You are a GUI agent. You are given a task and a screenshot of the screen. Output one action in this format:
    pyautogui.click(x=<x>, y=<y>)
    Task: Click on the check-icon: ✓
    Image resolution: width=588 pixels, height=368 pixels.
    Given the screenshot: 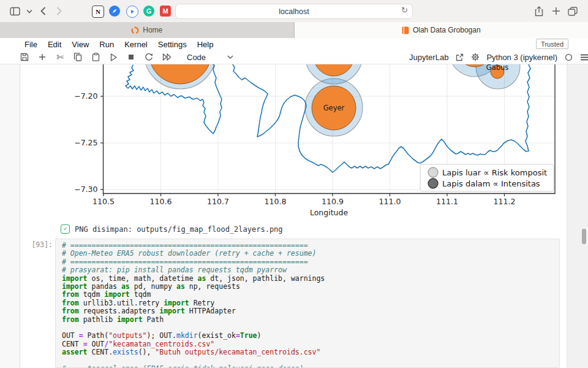 What is the action you would take?
    pyautogui.click(x=65, y=229)
    